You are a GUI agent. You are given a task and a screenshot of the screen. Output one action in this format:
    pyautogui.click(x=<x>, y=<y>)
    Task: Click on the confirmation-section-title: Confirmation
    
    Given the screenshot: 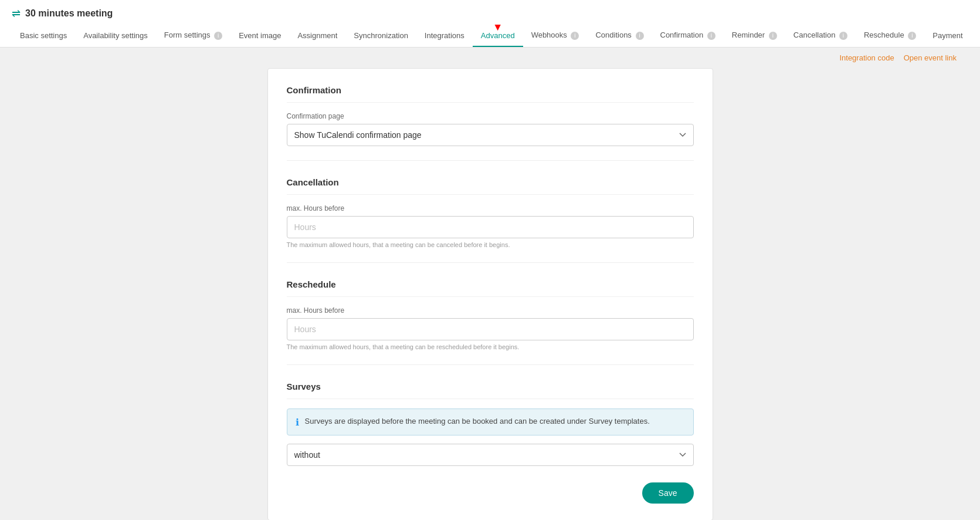 What is the action you would take?
    pyautogui.click(x=490, y=94)
    